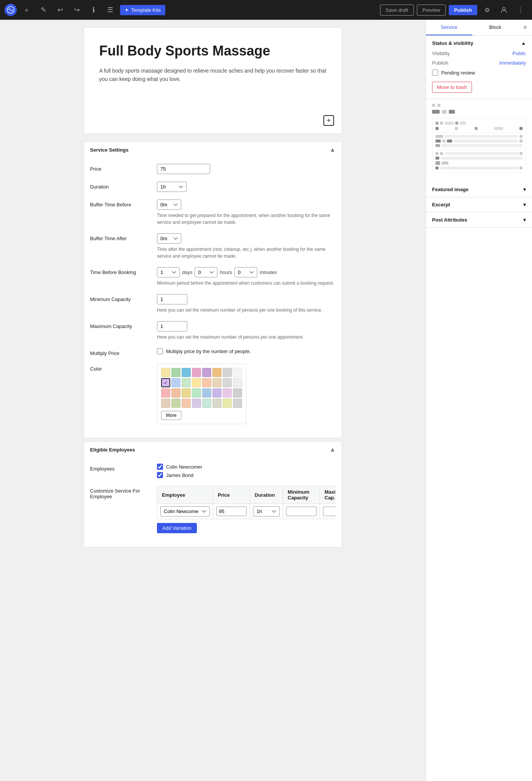 This screenshot has height=781, width=532. I want to click on employee1-checkbox-label: Colin Newcomer, so click(246, 467).